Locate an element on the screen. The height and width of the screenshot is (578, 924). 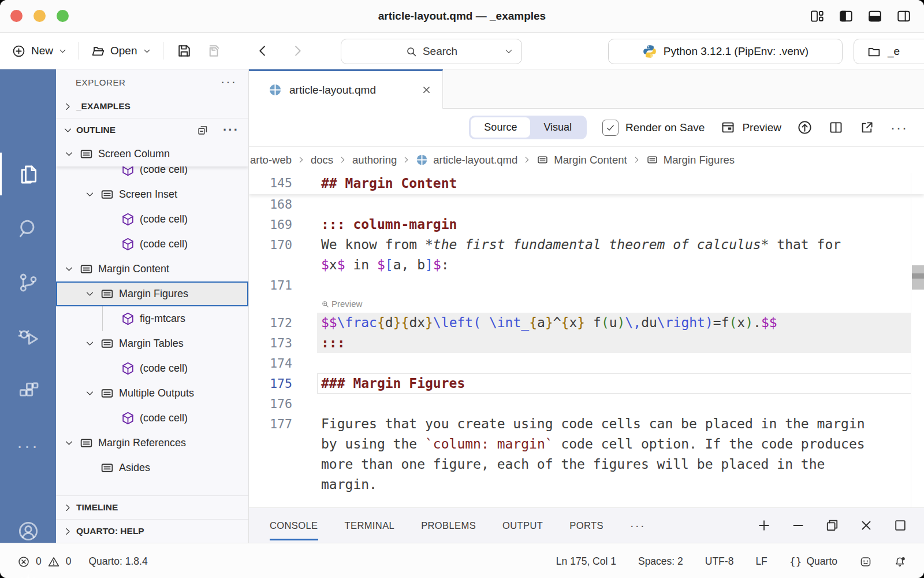
open-external-icon is located at coordinates (867, 127).